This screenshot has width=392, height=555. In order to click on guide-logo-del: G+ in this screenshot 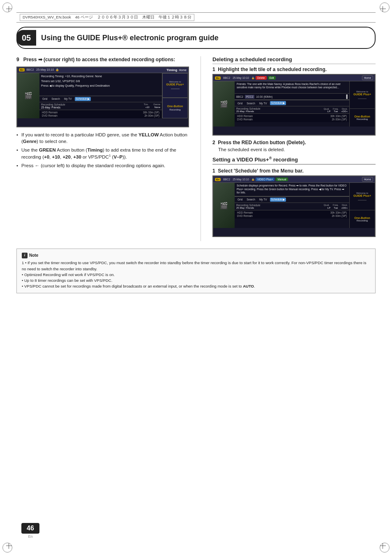, I will do `click(218, 78)`.